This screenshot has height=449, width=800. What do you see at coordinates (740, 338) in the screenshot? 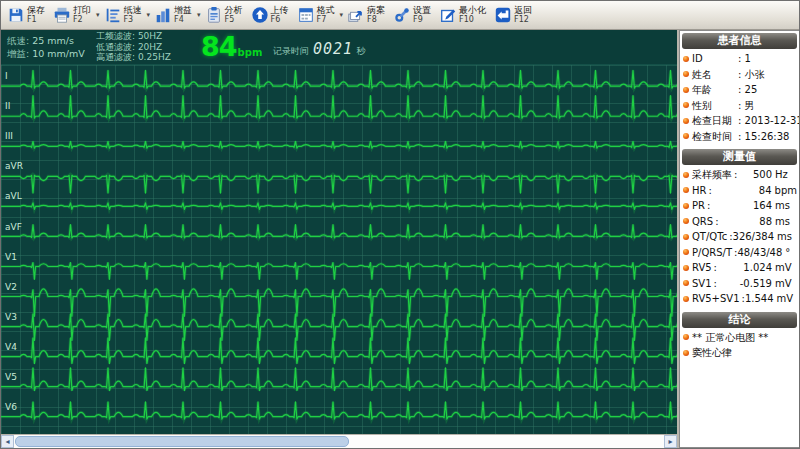
I see `conclusion-item: ** 正常心电图 **` at bounding box center [740, 338].